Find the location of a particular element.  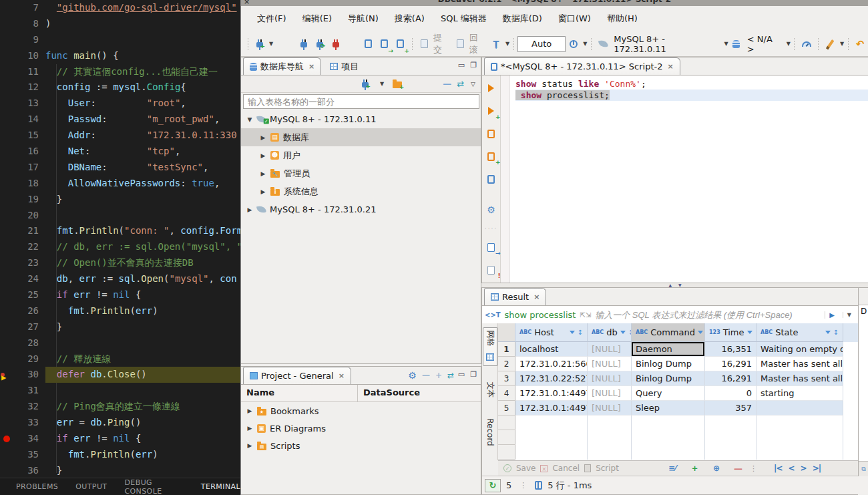

nav-new-connection-button: + is located at coordinates (365, 84).